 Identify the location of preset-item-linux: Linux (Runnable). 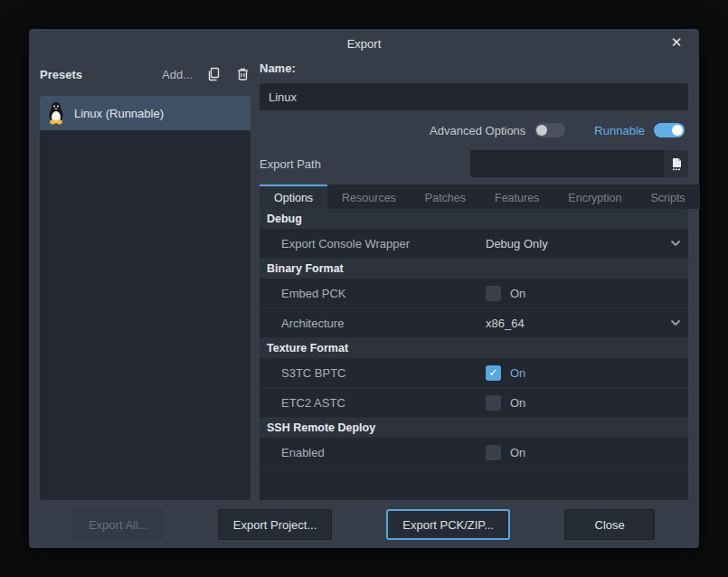
(145, 113).